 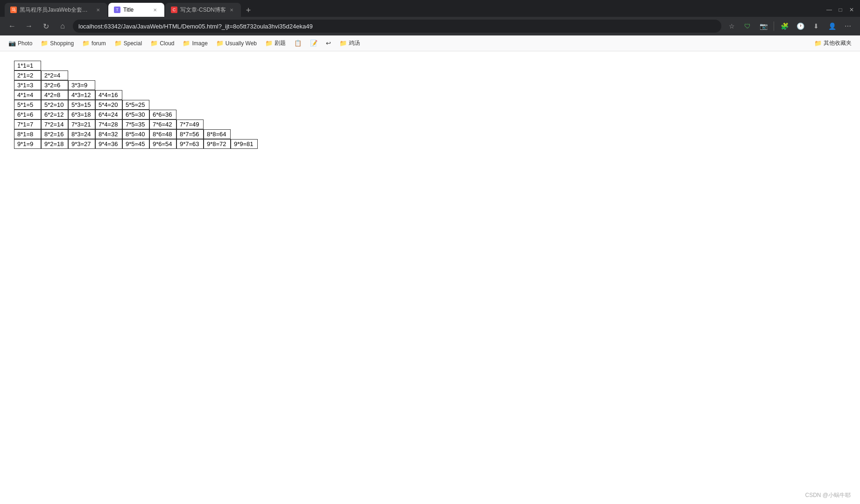 I want to click on tab-3-title: 写文章-CSDN博客, so click(x=203, y=10).